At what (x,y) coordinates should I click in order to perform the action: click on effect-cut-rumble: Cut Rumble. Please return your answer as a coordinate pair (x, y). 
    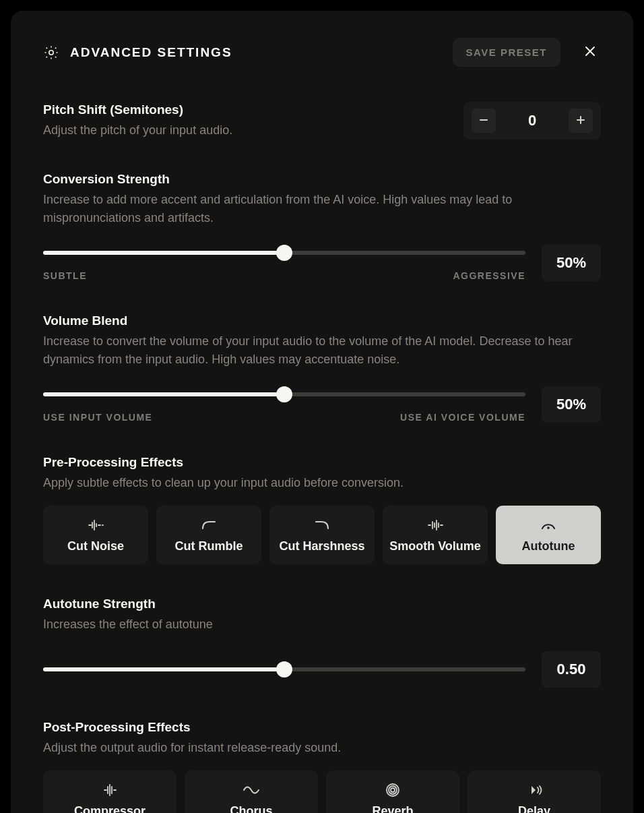
    Looking at the image, I should click on (209, 535).